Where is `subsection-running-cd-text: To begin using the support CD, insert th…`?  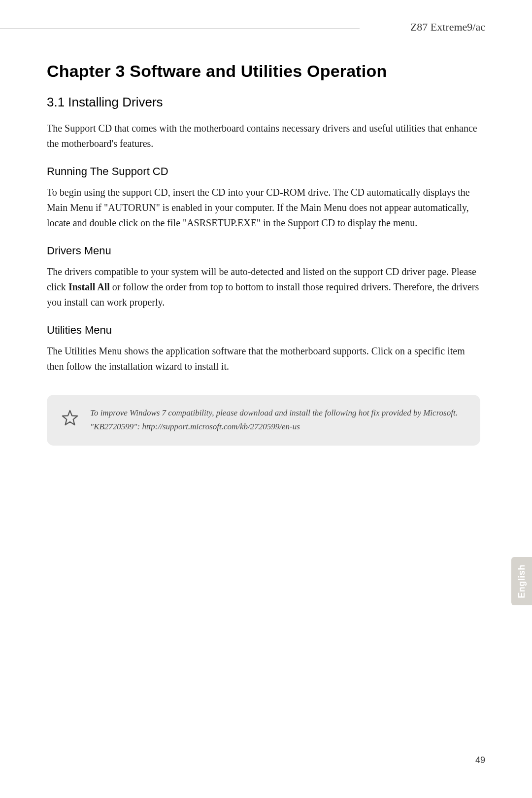
subsection-running-cd-text: To begin using the support CD, insert th… is located at coordinates (264, 208).